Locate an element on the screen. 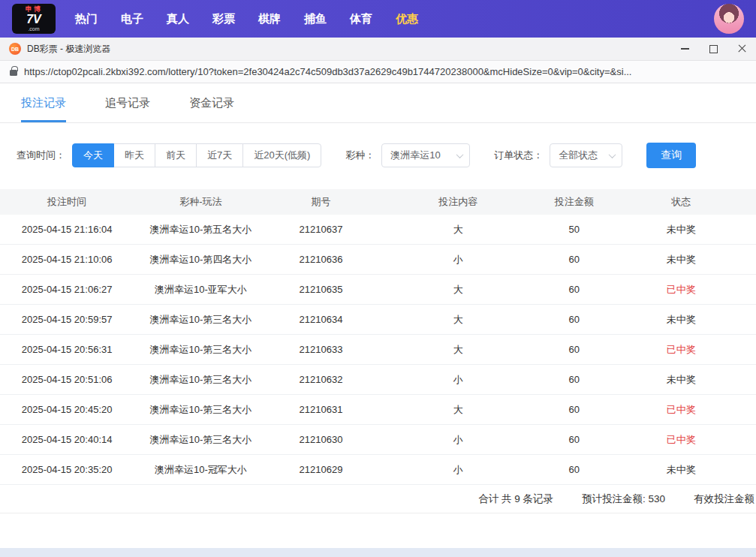  time-filter-day-before-yesterday: 前天 is located at coordinates (176, 155).